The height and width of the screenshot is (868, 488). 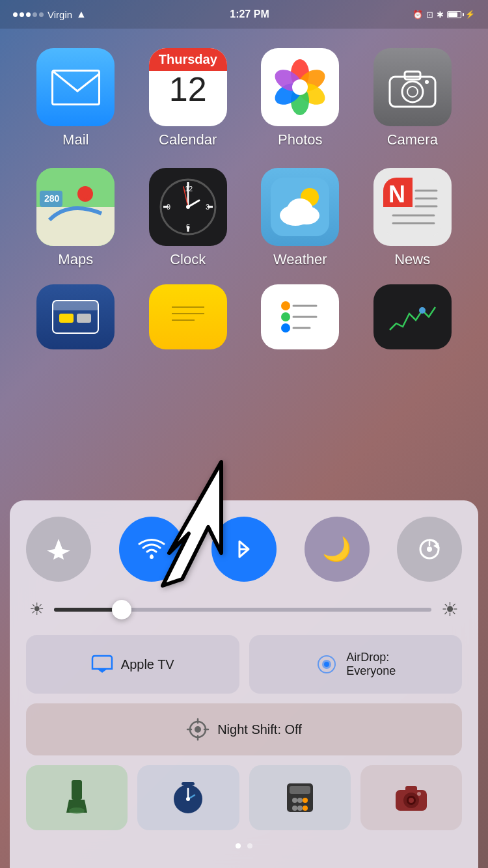 I want to click on bluetooth-toggle, so click(x=244, y=549).